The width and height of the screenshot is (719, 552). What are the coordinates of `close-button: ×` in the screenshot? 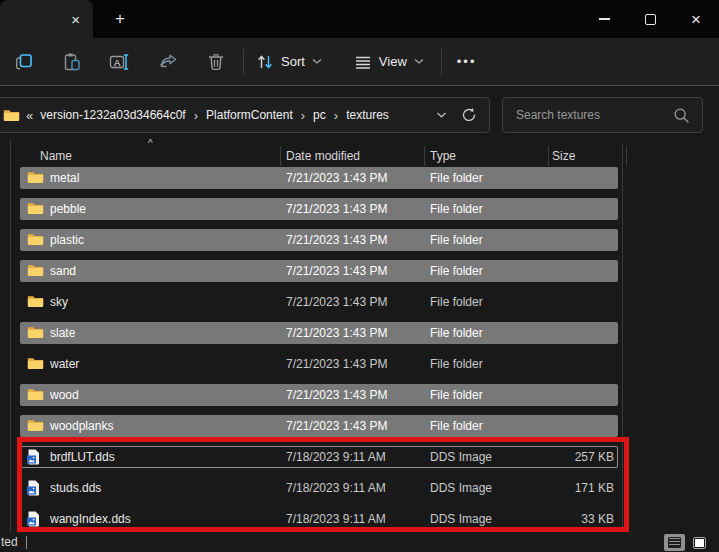 It's located at (696, 19).